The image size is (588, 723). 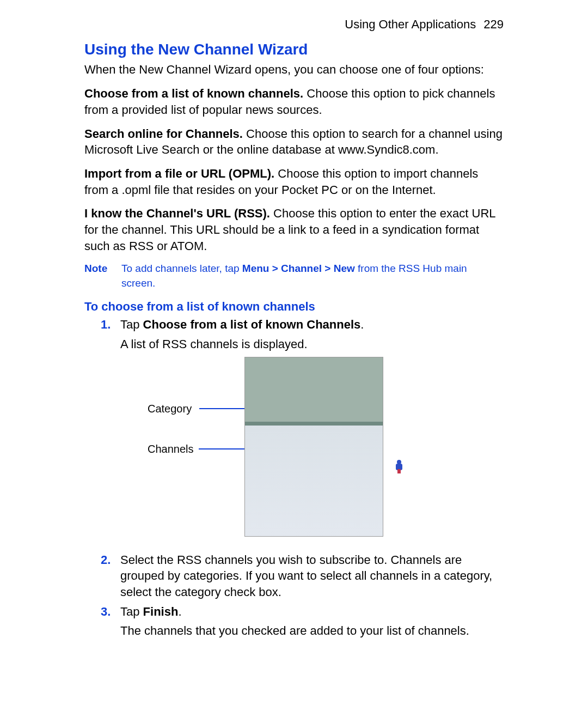 I want to click on subheading: To choose from a list of known channels, so click(x=294, y=307).